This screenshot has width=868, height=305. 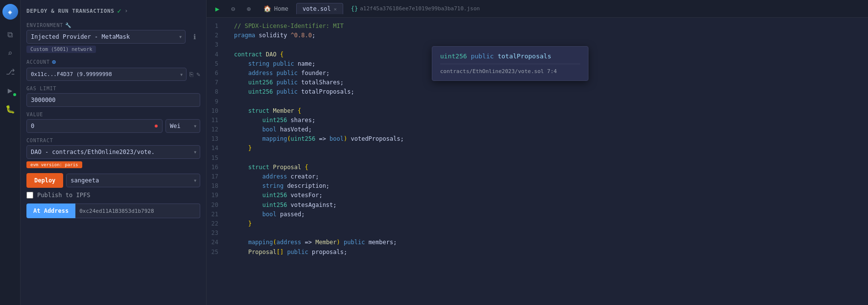 What do you see at coordinates (483, 56) in the screenshot?
I see `tooltip-modifier: public` at bounding box center [483, 56].